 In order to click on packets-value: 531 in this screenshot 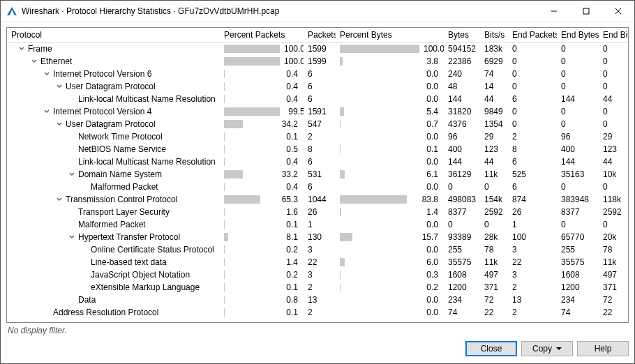, I will do `click(320, 174)`.